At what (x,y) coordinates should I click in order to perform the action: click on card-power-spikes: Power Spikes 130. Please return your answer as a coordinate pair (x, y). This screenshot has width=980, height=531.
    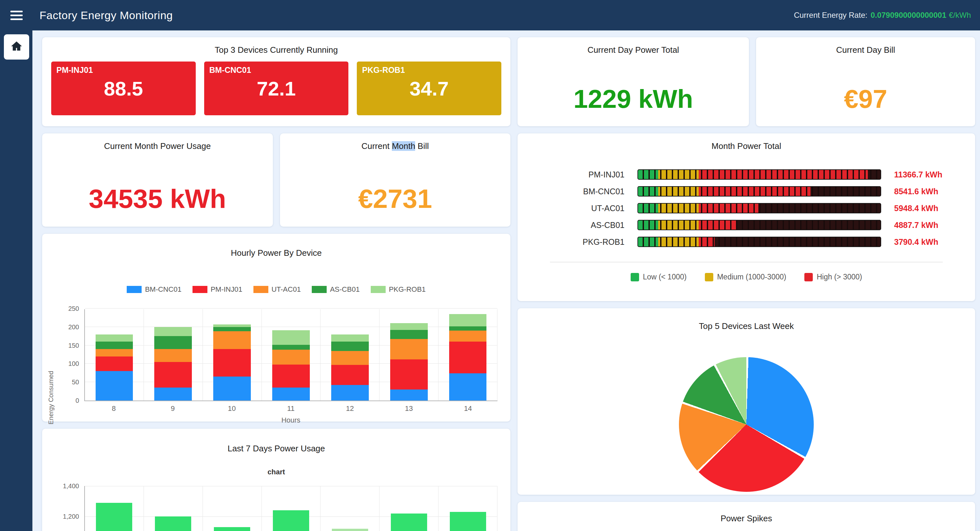
    Looking at the image, I should click on (746, 516).